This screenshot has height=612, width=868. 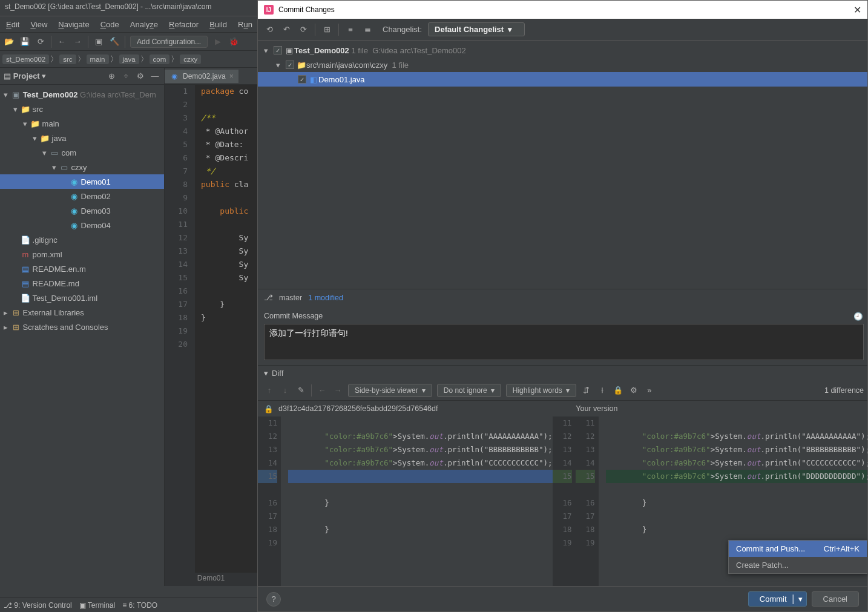 What do you see at coordinates (82, 138) in the screenshot?
I see `tree-item: ▾📁 java` at bounding box center [82, 138].